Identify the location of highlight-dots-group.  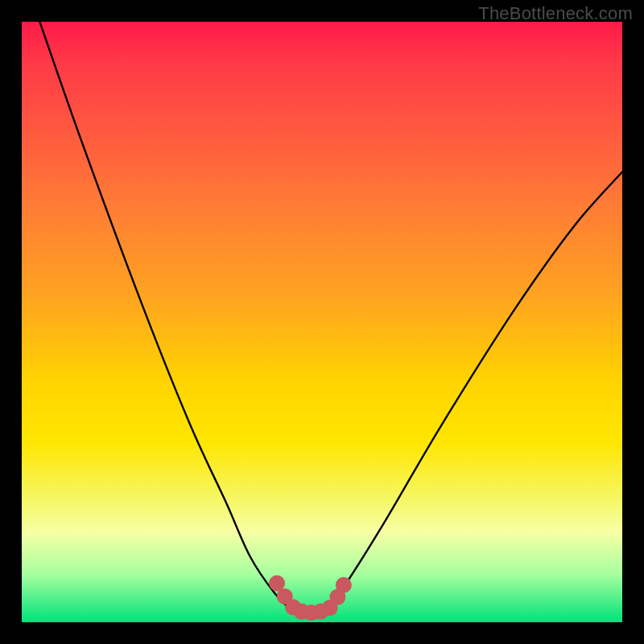
(311, 599).